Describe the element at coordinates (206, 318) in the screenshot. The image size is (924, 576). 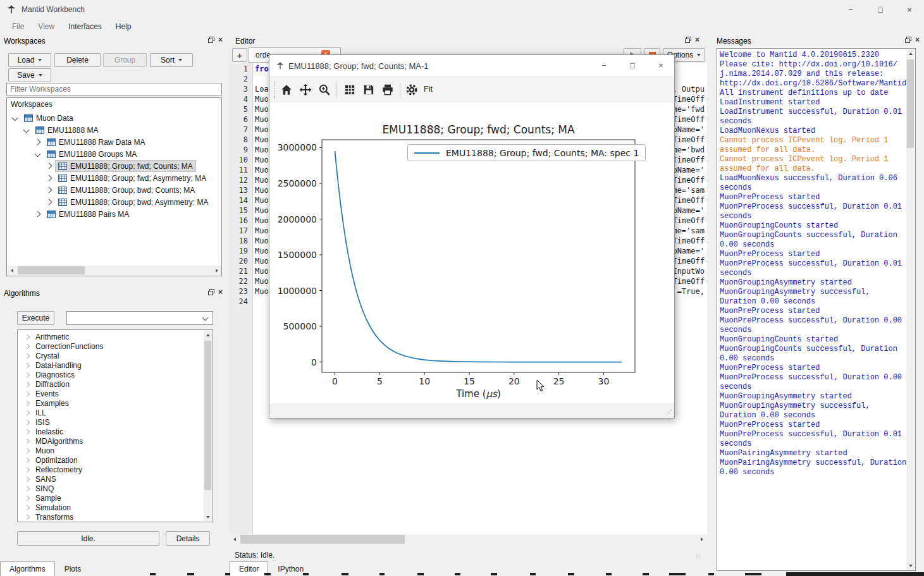
I see `combobox-arrow-icon` at that location.